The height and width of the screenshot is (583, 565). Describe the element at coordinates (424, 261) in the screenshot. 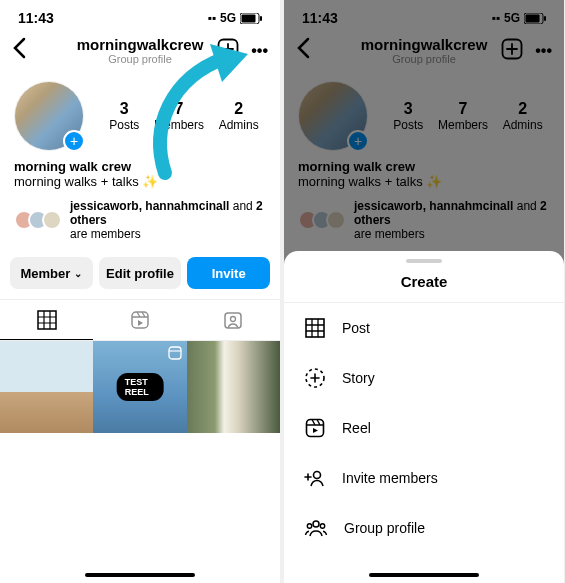

I see `sheet-handle` at that location.